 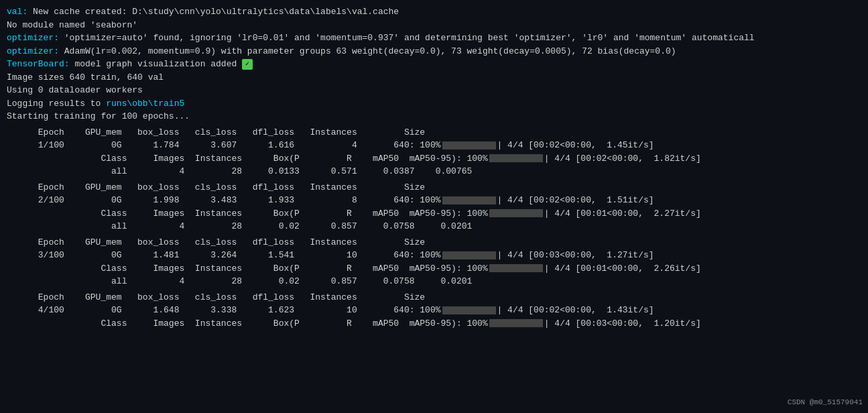 What do you see at coordinates (434, 207) in the screenshot?
I see `epoch-2-section: Epoch GPU_mem box_loss cls_loss dfl_loss…` at bounding box center [434, 207].